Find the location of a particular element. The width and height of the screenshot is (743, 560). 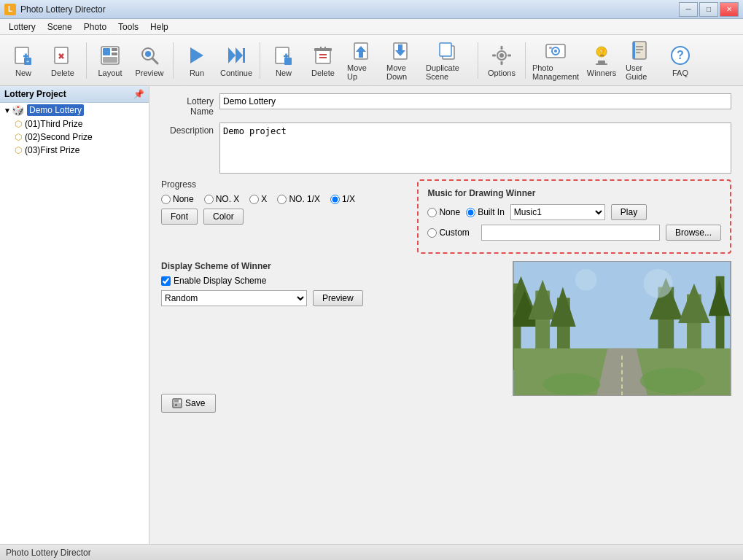

save-button: Save is located at coordinates (188, 403).